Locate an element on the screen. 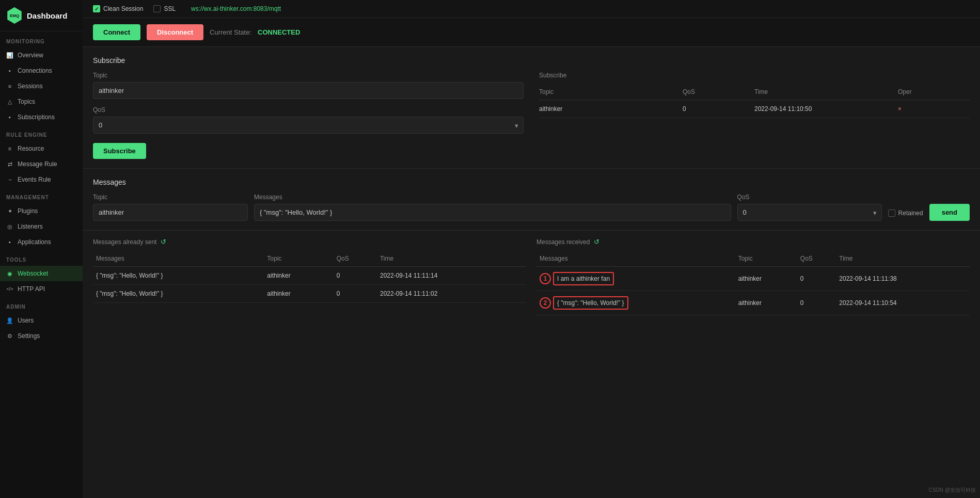 Image resolution: width=980 pixels, height=498 pixels. subscribe-button: Subscribe is located at coordinates (120, 151).